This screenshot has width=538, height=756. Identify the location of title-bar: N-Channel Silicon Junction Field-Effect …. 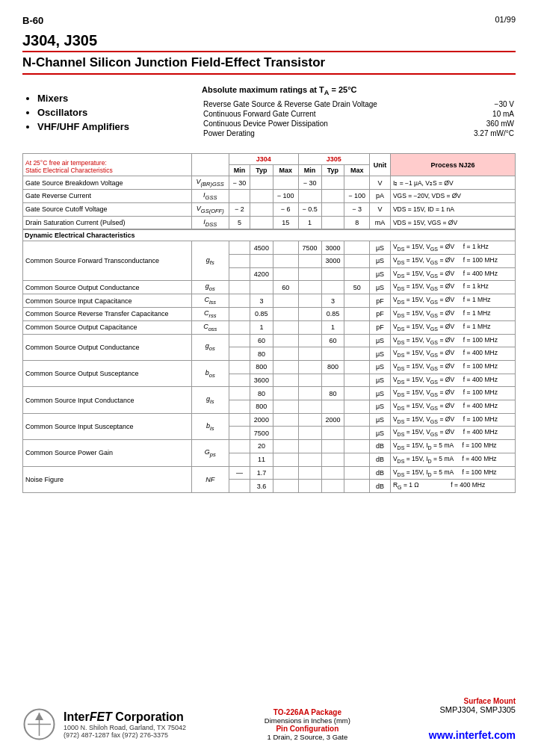
(269, 63).